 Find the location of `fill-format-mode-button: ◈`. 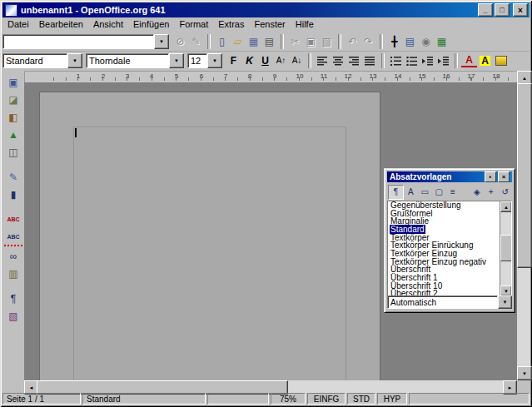

fill-format-mode-button: ◈ is located at coordinates (476, 192).